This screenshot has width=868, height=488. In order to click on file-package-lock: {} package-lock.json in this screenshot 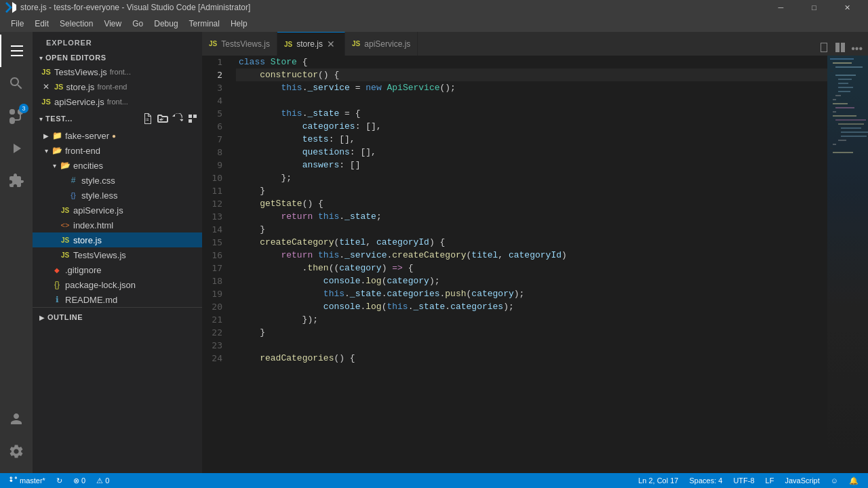, I will do `click(117, 285)`.